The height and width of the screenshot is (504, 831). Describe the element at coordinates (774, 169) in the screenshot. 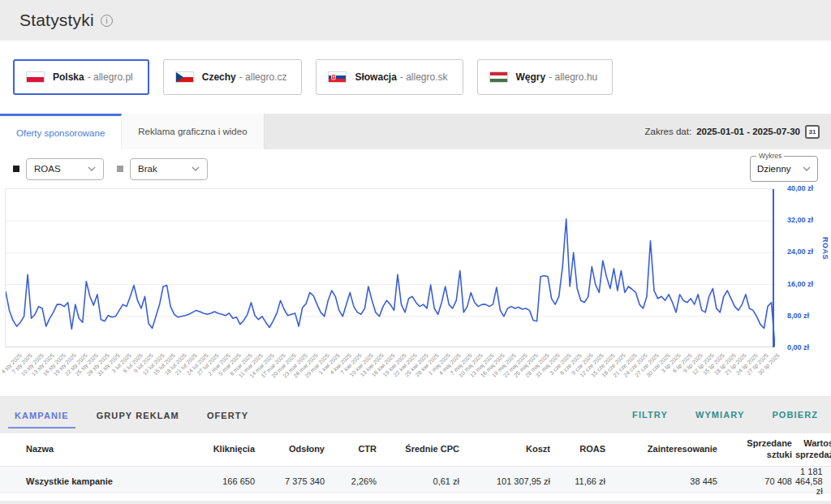

I see `chart-type-value: Dzienny` at that location.